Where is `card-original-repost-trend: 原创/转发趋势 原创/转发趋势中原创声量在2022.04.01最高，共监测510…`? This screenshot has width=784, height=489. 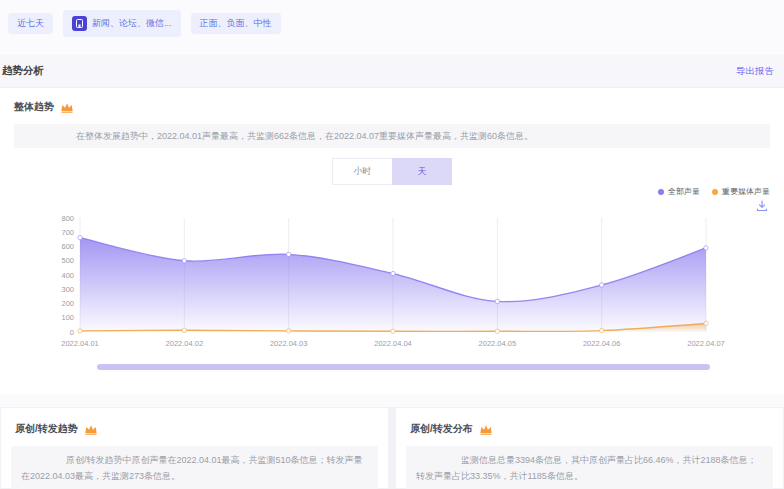
card-original-repost-trend: 原创/转发趋势 原创/转发趋势中原创声量在2022.04.01最高，共监测510… is located at coordinates (194, 448).